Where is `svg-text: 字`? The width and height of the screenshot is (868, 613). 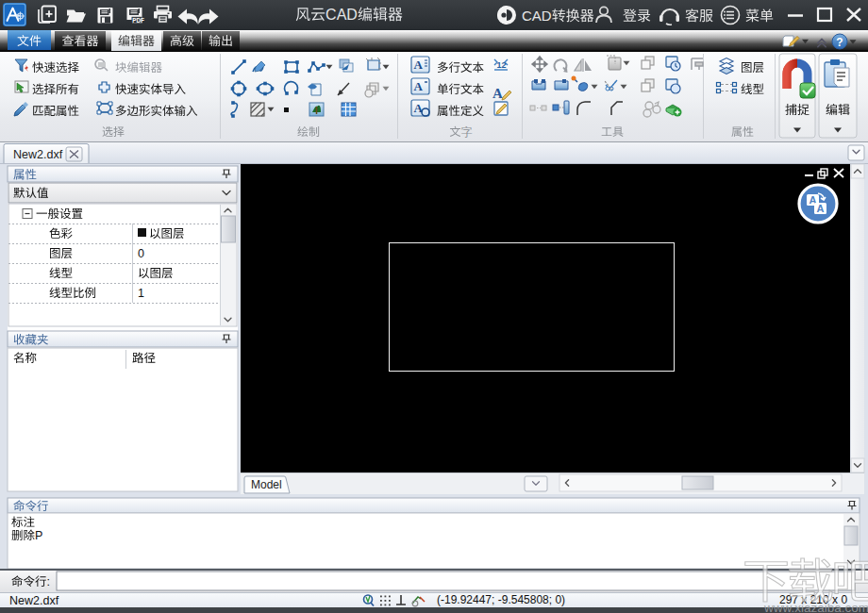 svg-text: 字 is located at coordinates (467, 132).